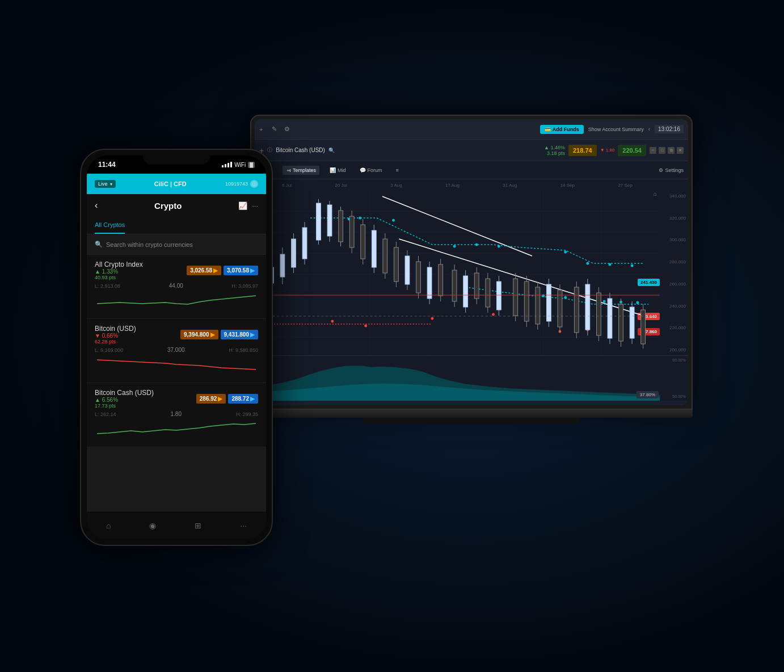  What do you see at coordinates (106, 414) in the screenshot?
I see `low-value: L: 262.14` at bounding box center [106, 414].